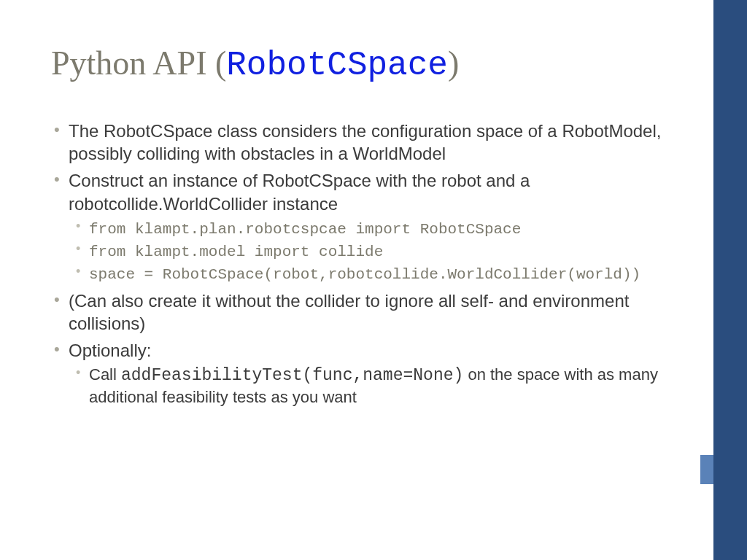 The image size is (747, 560). I want to click on sub-bullet-item: from klampt.plan.robotcspcae import Robo…, so click(366, 229).